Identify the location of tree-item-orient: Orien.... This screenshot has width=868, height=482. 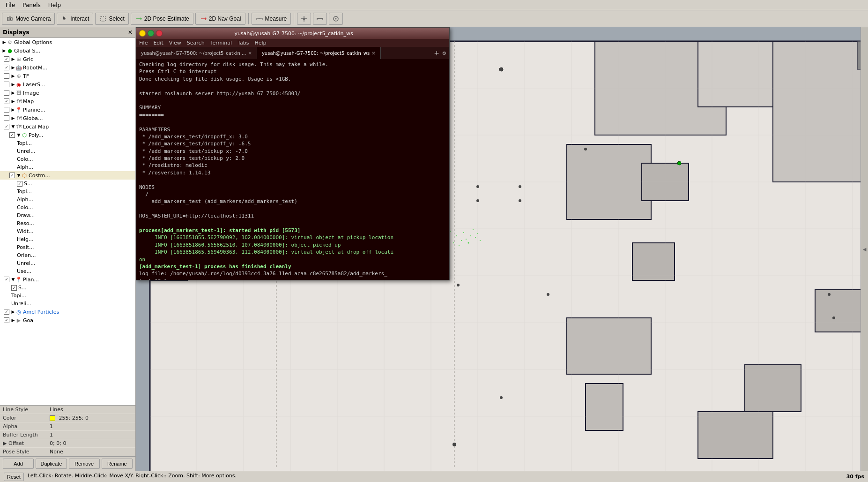
(67, 255).